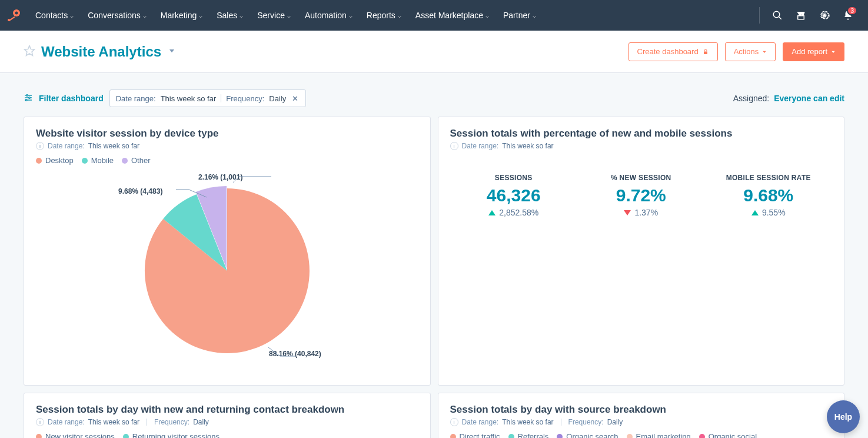 Image resolution: width=868 pixels, height=438 pixels. I want to click on kpi-row: SESSIONS 46,326 2,852.58% % NEW SESSION …, so click(641, 195).